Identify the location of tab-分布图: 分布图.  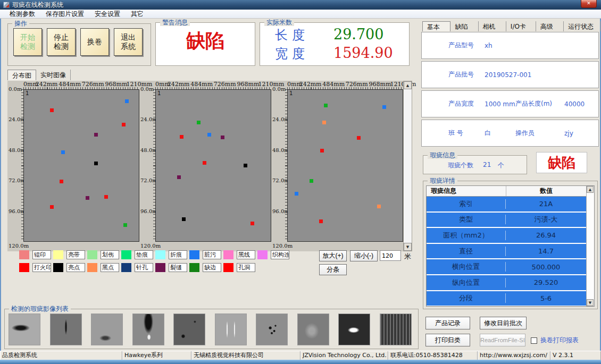
(22, 75).